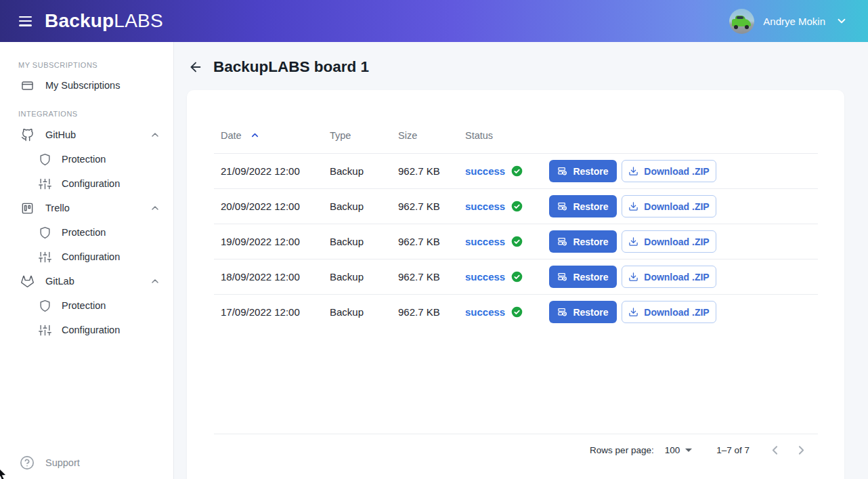 This screenshot has height=479, width=868. What do you see at coordinates (4, 473) in the screenshot?
I see `mouse-cursor` at bounding box center [4, 473].